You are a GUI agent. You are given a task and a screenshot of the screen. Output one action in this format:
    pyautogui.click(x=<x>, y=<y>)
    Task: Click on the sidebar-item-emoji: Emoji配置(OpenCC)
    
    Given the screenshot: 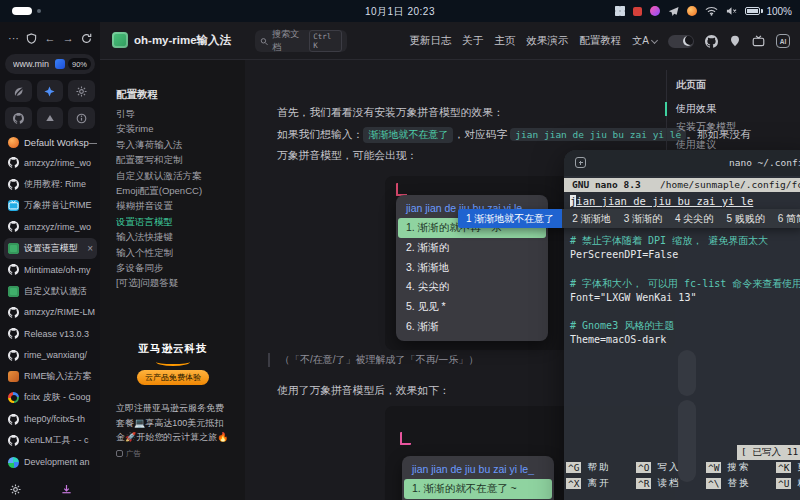 What is the action you would take?
    pyautogui.click(x=178, y=192)
    